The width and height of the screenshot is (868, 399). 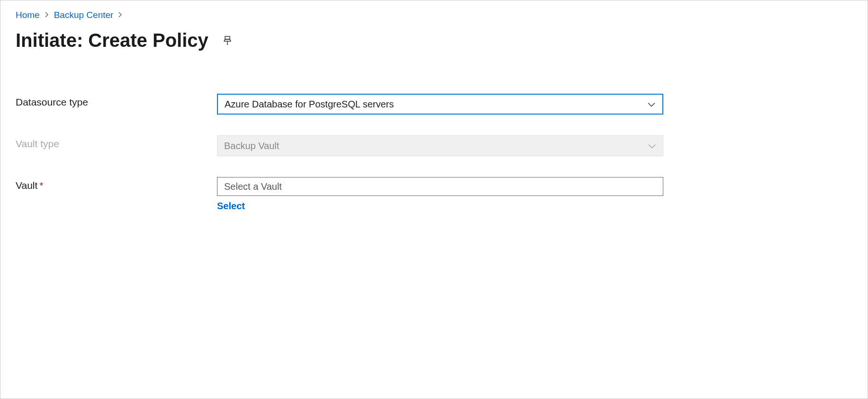 What do you see at coordinates (434, 15) in the screenshot?
I see `breadcrumb: Home Backup Center` at bounding box center [434, 15].